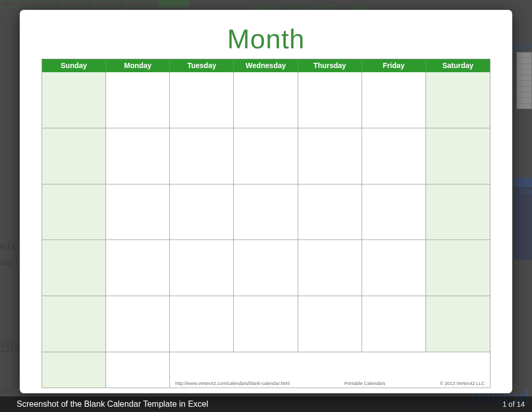 Image resolution: width=532 pixels, height=412 pixels. Describe the element at coordinates (138, 65) in the screenshot. I see `day-header-monday: Monday` at that location.